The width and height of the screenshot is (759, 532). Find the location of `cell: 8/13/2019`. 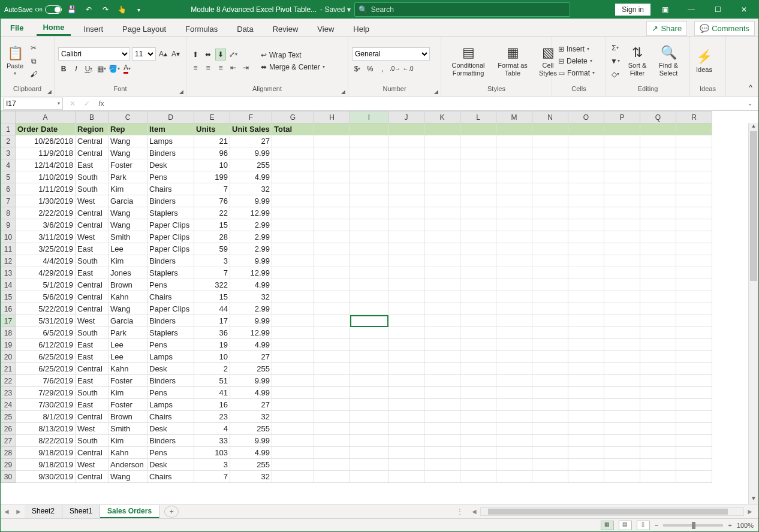

cell: 8/13/2019 is located at coordinates (46, 429).